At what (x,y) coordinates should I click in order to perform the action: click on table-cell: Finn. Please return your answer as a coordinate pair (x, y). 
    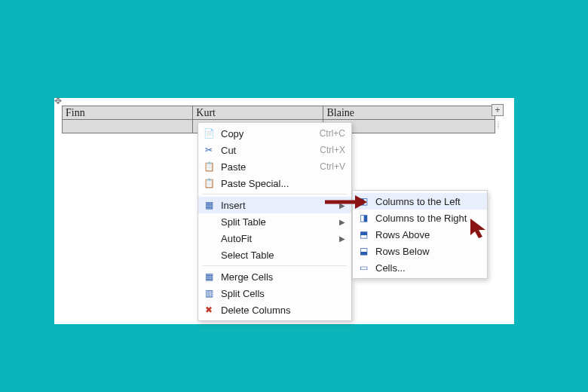
    Looking at the image, I should click on (128, 113).